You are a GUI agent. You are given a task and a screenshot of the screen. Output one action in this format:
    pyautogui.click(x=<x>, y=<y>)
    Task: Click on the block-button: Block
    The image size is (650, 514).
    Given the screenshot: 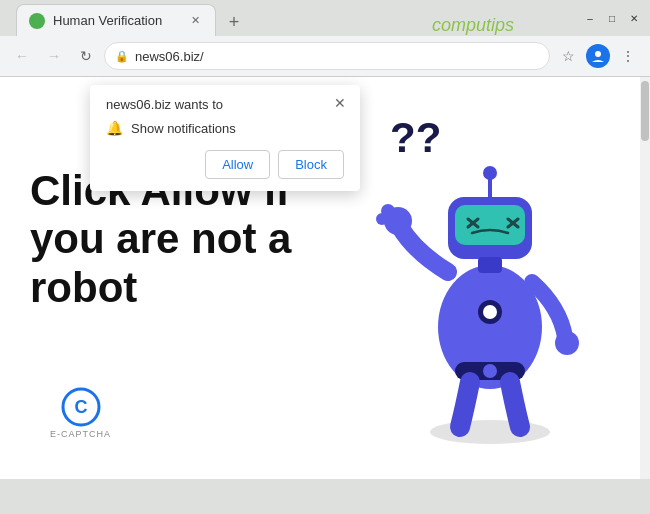 What is the action you would take?
    pyautogui.click(x=311, y=164)
    